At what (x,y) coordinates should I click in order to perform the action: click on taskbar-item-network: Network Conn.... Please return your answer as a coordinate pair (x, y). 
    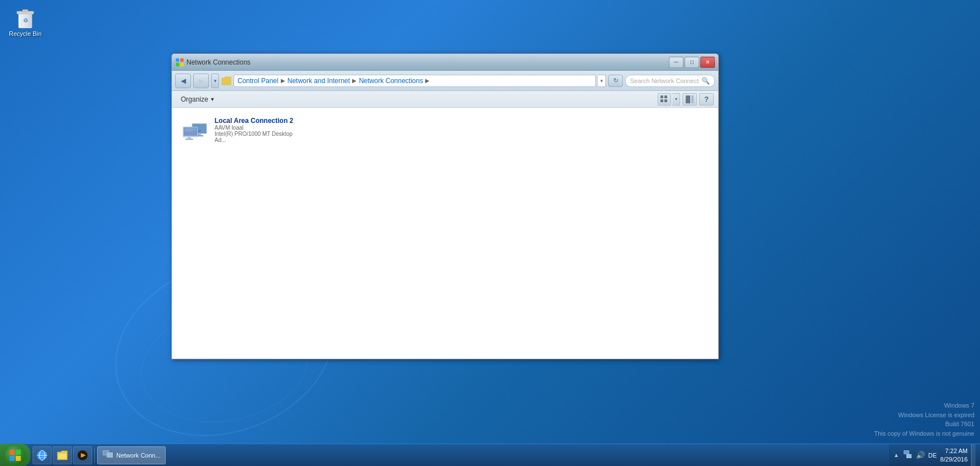
    Looking at the image, I should click on (131, 455).